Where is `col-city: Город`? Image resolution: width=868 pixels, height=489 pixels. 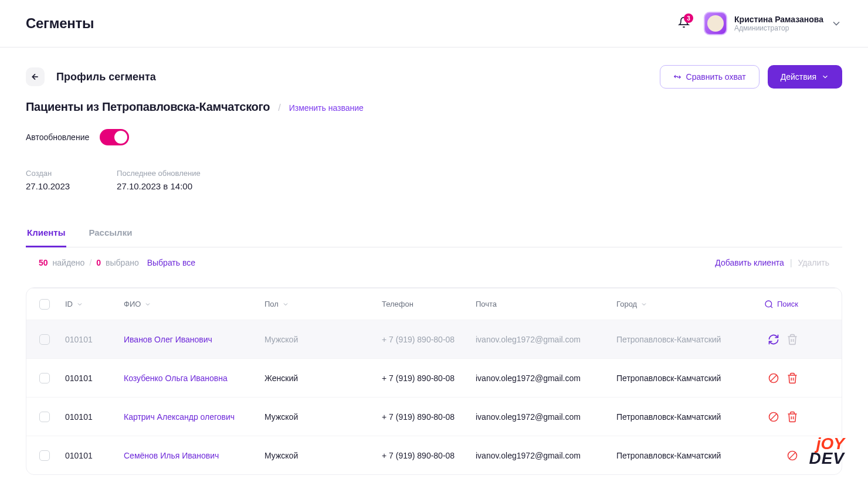 col-city: Город is located at coordinates (678, 304).